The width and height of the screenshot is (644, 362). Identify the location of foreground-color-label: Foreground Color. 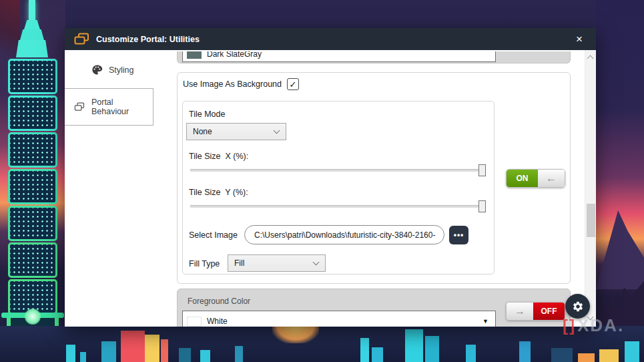
(219, 301).